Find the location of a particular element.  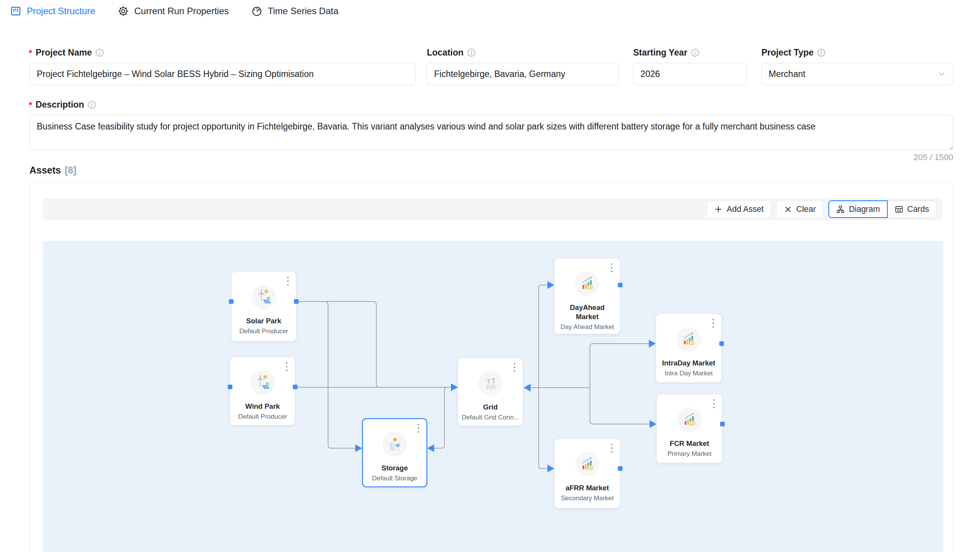

asset-node-dayahead-market: DayAhead Market Day Ahead Market is located at coordinates (587, 296).